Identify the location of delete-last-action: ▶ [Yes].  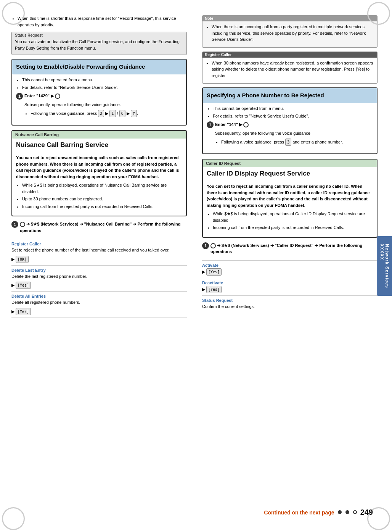
(99, 285).